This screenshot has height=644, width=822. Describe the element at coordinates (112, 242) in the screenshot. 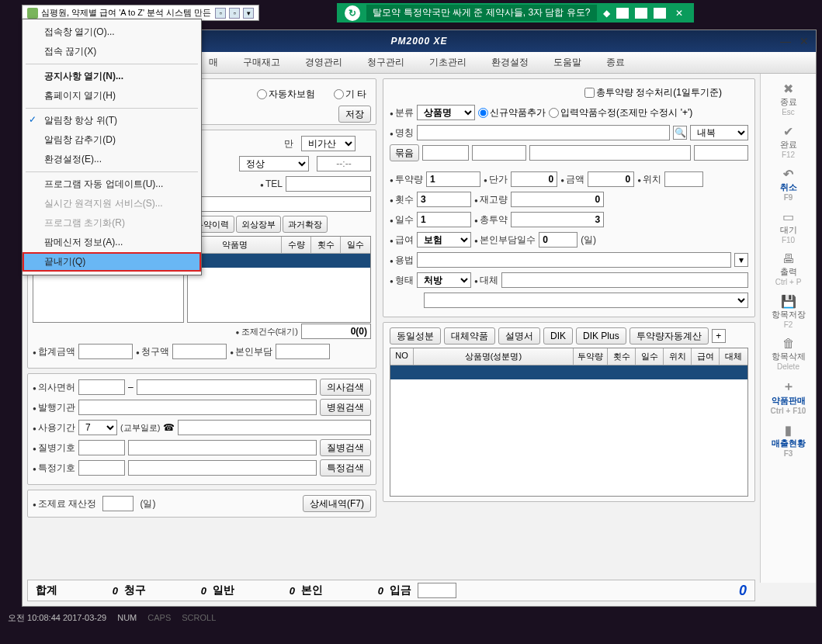

I see `menu-item: 팜메신저 정보(A)...` at that location.